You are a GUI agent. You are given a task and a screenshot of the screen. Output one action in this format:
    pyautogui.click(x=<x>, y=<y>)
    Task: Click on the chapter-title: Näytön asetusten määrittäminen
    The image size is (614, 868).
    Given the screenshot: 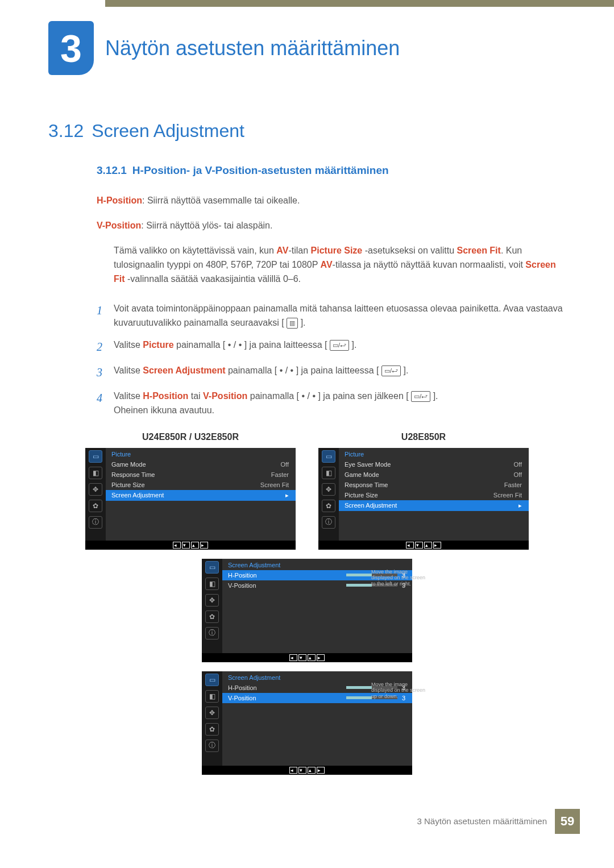 What is the action you would take?
    pyautogui.click(x=252, y=48)
    